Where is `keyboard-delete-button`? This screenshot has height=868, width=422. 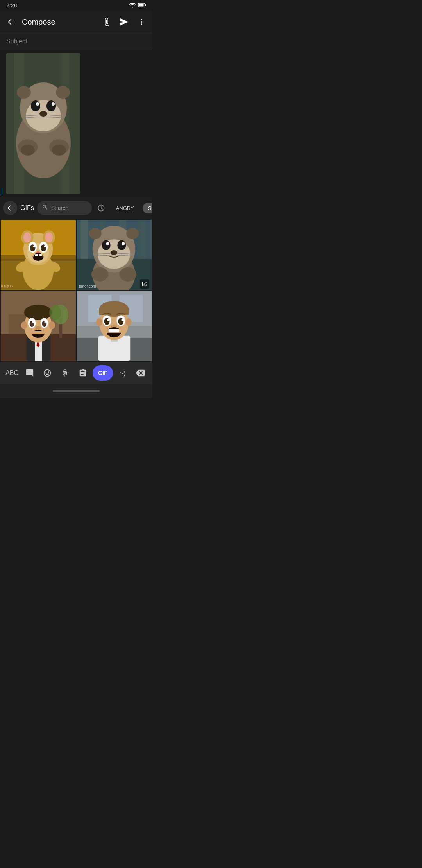 keyboard-delete-button is located at coordinates (140, 373).